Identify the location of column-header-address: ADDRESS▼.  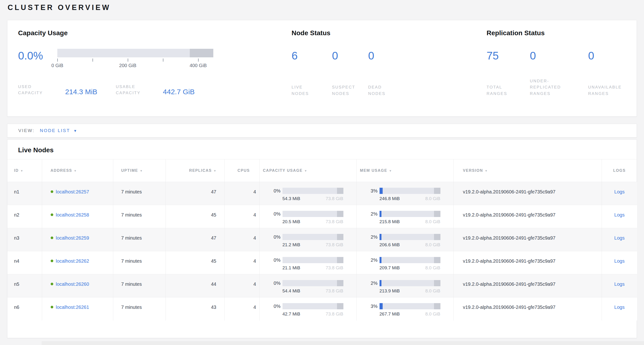
(78, 171).